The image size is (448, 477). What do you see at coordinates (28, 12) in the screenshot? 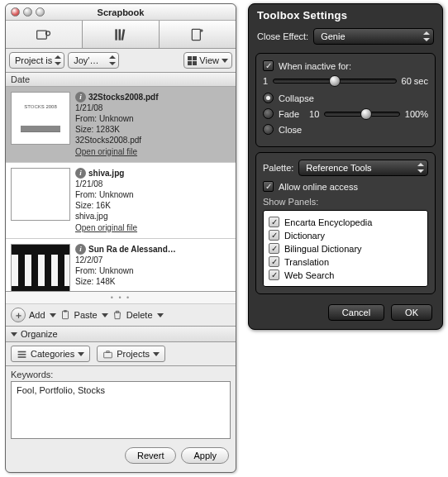
I see `minimize-icon` at bounding box center [28, 12].